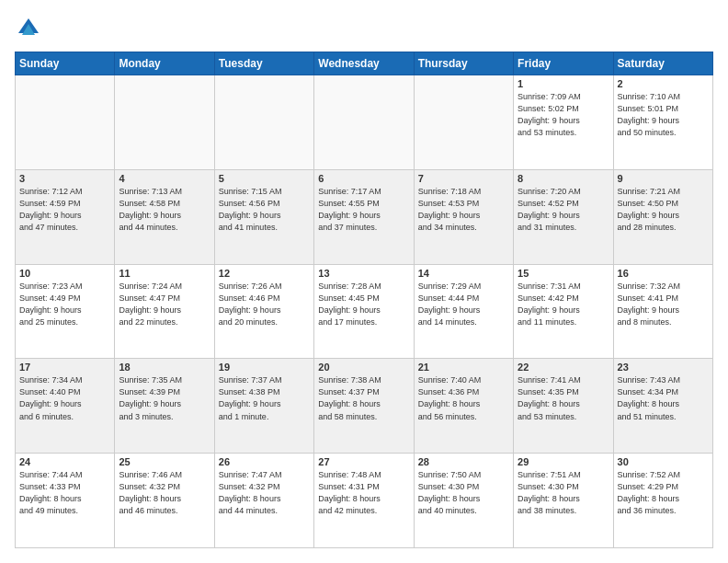 The width and height of the screenshot is (728, 563). What do you see at coordinates (663, 311) in the screenshot?
I see `calendar-cell: 16Sunrise: 7:32 AM Sunset: 4:41 PM Dayli…` at bounding box center [663, 311].